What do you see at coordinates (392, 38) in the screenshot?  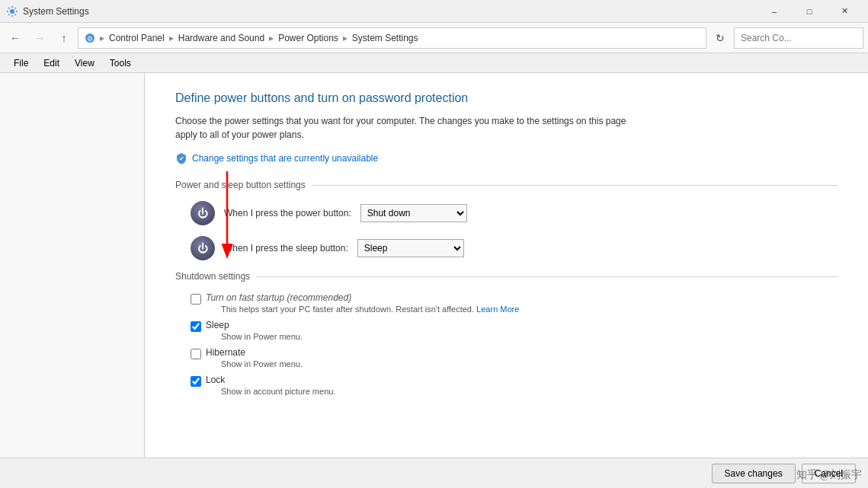 I see `address-path: ⚙ ▸ Control Panel ▸ Hardware and Sound ▸…` at bounding box center [392, 38].